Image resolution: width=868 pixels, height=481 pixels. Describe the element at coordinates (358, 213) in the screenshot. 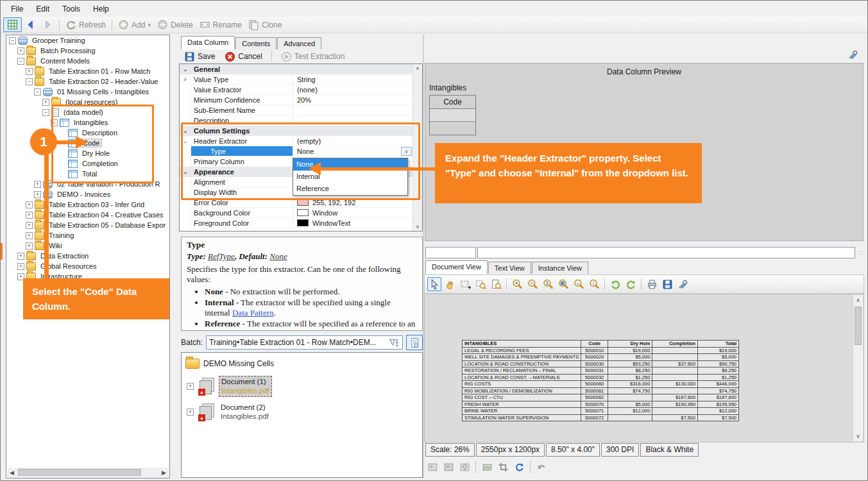

I see `property-value: Window` at that location.